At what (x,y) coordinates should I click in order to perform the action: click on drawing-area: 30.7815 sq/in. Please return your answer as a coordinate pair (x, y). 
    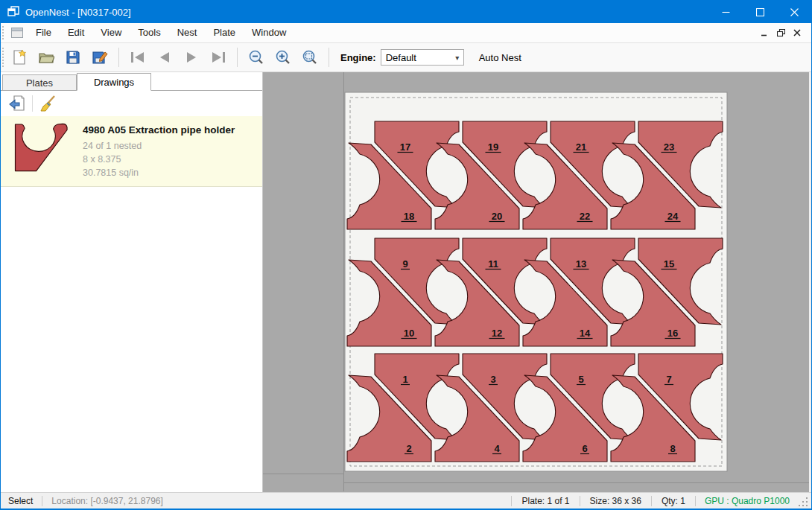
    Looking at the image, I should click on (159, 173).